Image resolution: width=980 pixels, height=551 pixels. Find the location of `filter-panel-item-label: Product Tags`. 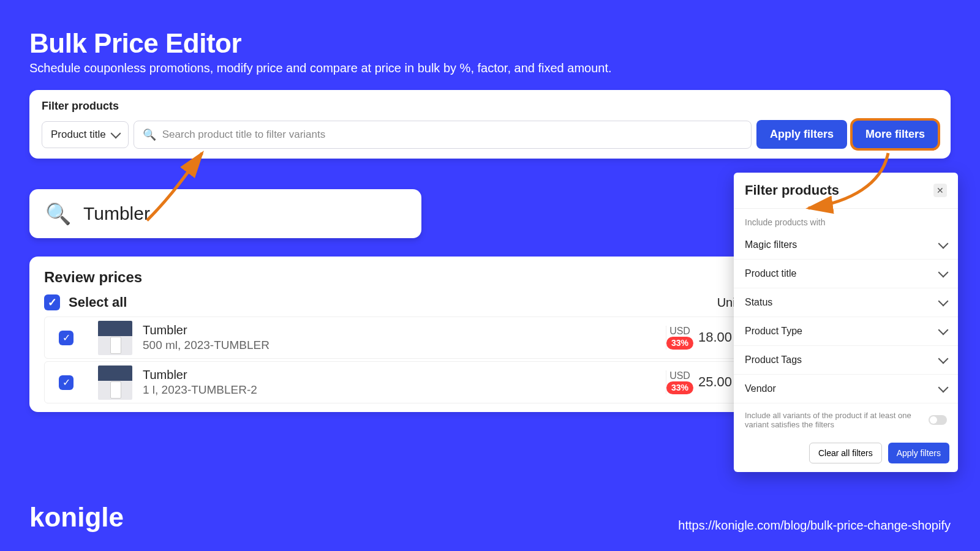

filter-panel-item-label: Product Tags is located at coordinates (773, 360).